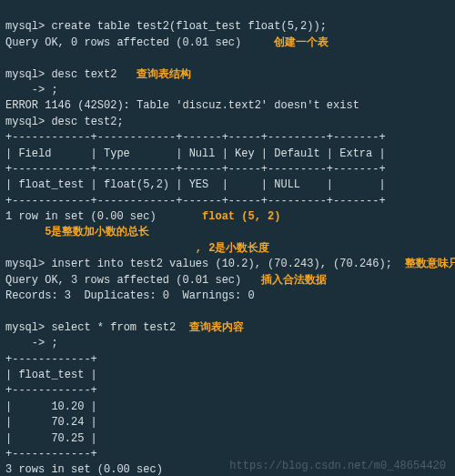 This screenshot has width=455, height=476. I want to click on annotation-intlen: 整数意味只有3位长度, so click(430, 264).